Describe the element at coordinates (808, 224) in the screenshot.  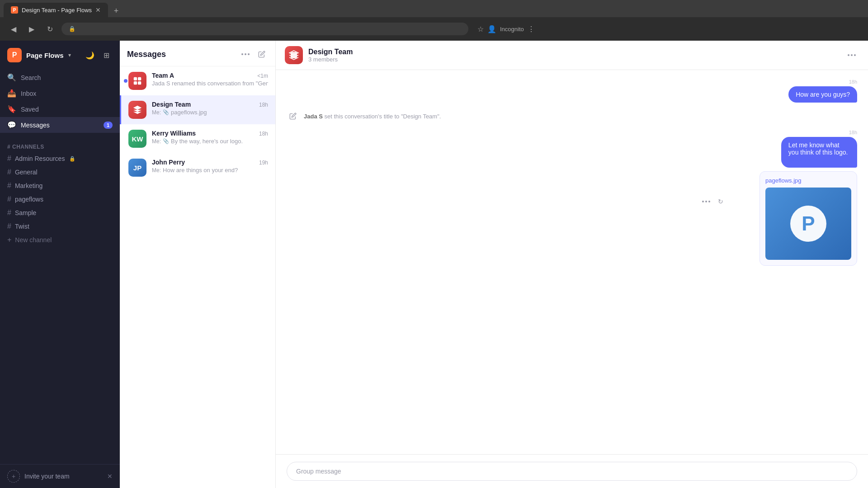
I see `pageflows-logo: P` at that location.